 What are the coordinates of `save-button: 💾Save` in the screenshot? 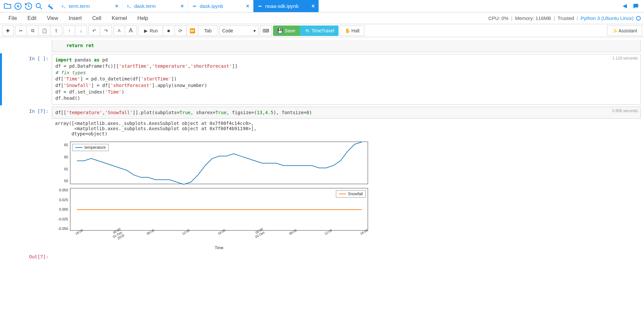 It's located at (286, 31).